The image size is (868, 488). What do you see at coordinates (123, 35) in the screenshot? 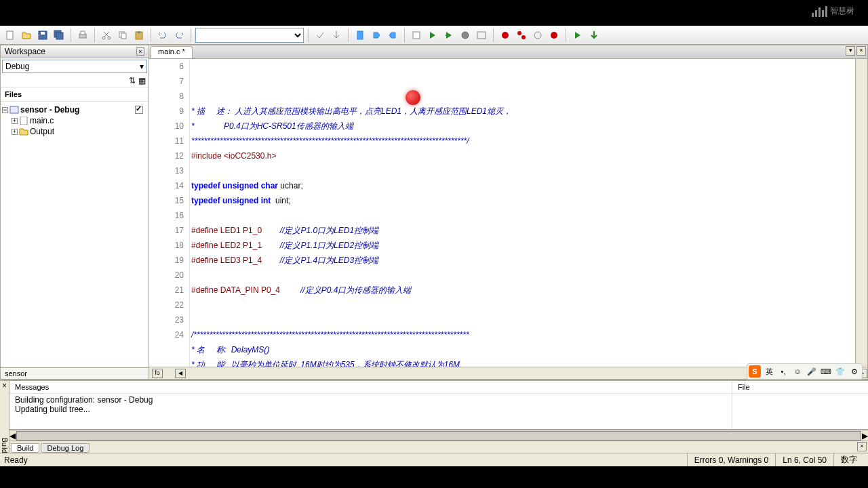
I see `copy-button` at bounding box center [123, 35].